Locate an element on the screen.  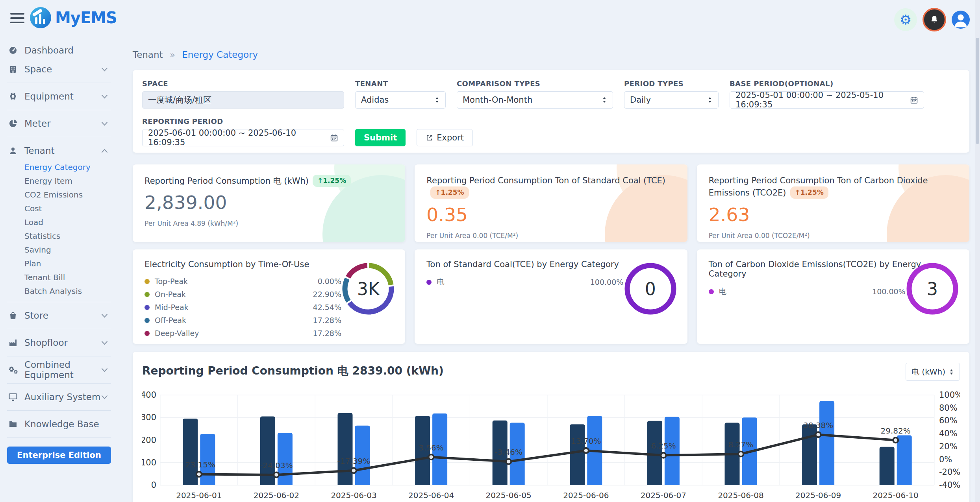
sidebar-item-equipment: Equipment is located at coordinates (59, 96).